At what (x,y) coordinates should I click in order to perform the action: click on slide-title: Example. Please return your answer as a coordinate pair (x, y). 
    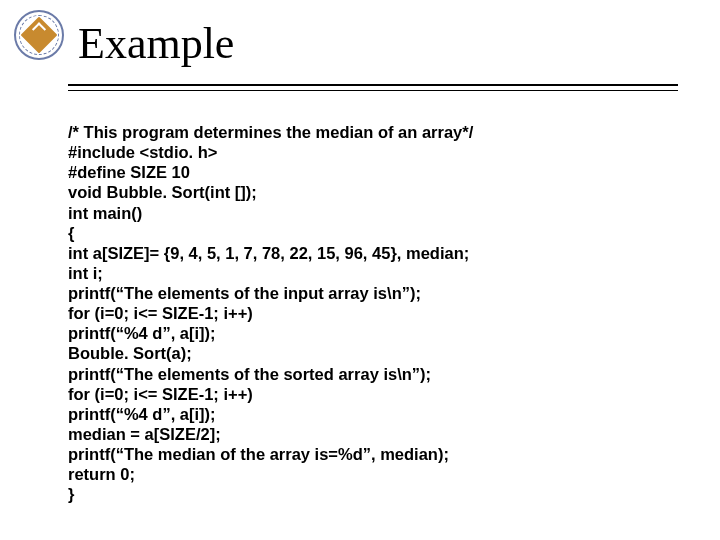
    Looking at the image, I should click on (156, 44).